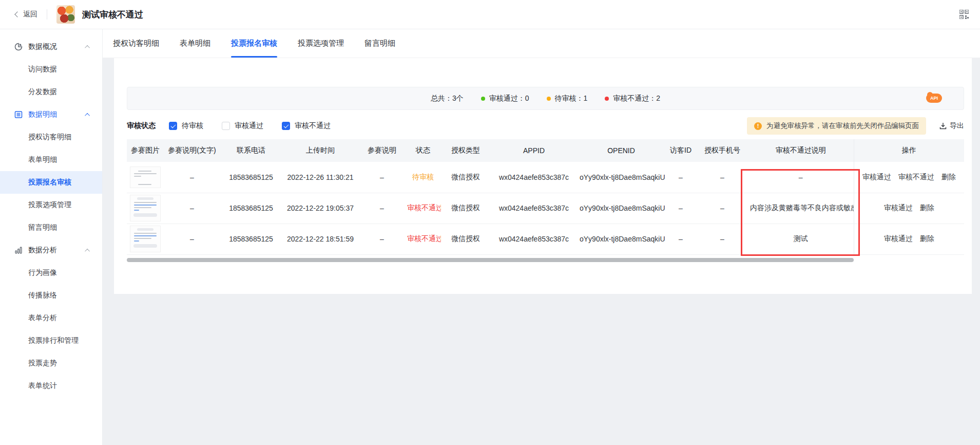 This screenshot has width=980, height=445. What do you see at coordinates (43, 250) in the screenshot?
I see `sidebar-section-label: 数据分析` at bounding box center [43, 250].